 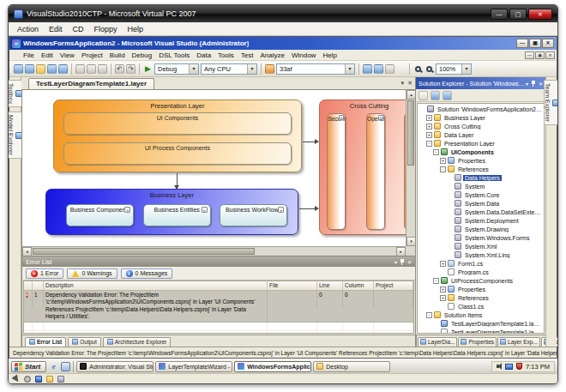 I want to click on diagram-node-securit: Securit», so click(x=336, y=172).